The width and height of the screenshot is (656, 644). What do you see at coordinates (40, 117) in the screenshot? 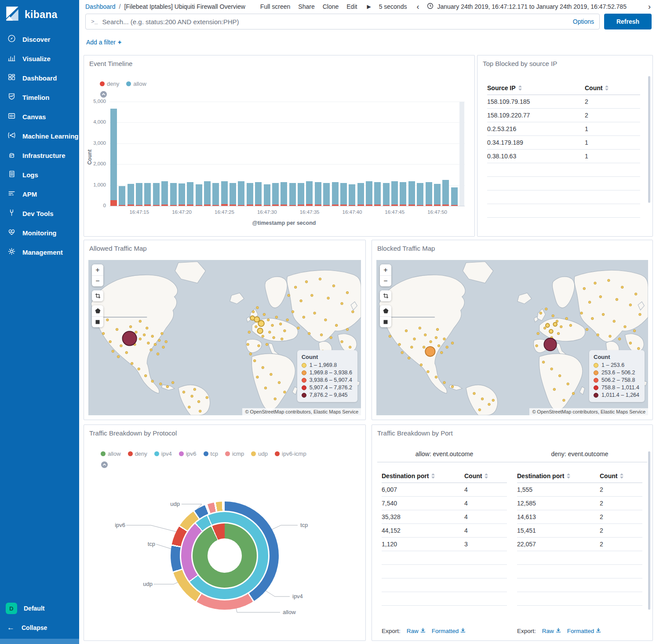
I see `sidebar-item-canvas: Canvas` at bounding box center [40, 117].